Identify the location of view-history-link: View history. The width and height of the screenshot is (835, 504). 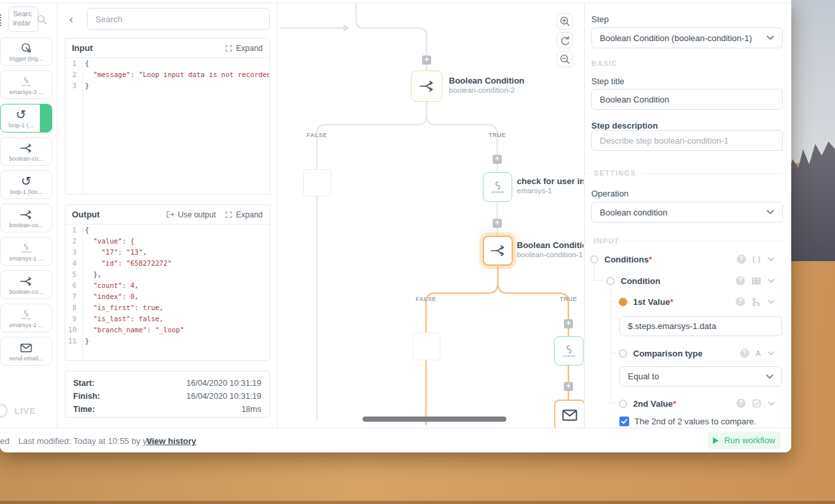
(171, 441).